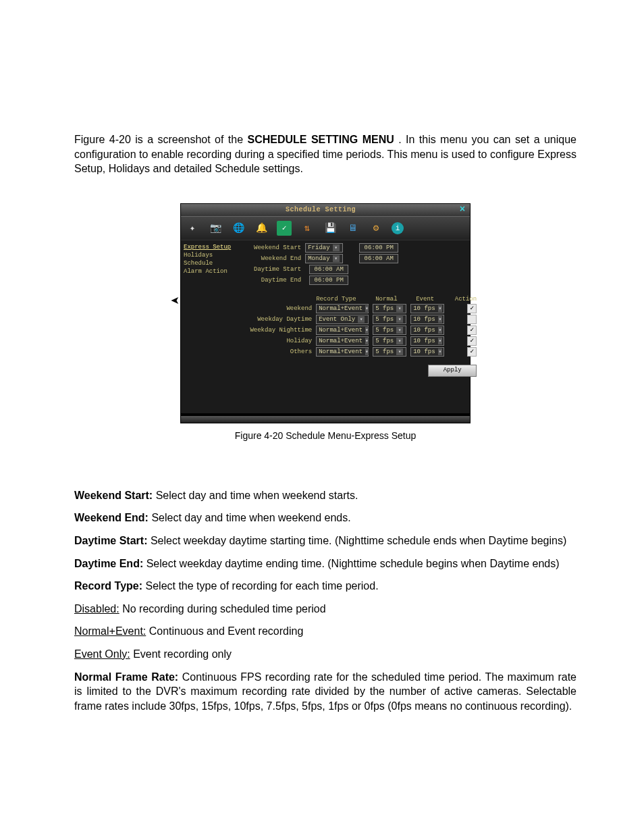 Image resolution: width=644 pixels, height=834 pixels. Describe the element at coordinates (207, 255) in the screenshot. I see `sidebar-item: Holidays` at that location.